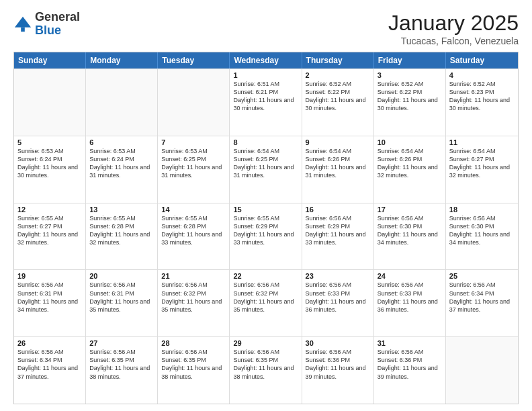  Describe the element at coordinates (410, 169) in the screenshot. I see `calendar-cell: 10Sunrise: 6:54 AM Sunset: 6:26 PM Dayli…` at that location.